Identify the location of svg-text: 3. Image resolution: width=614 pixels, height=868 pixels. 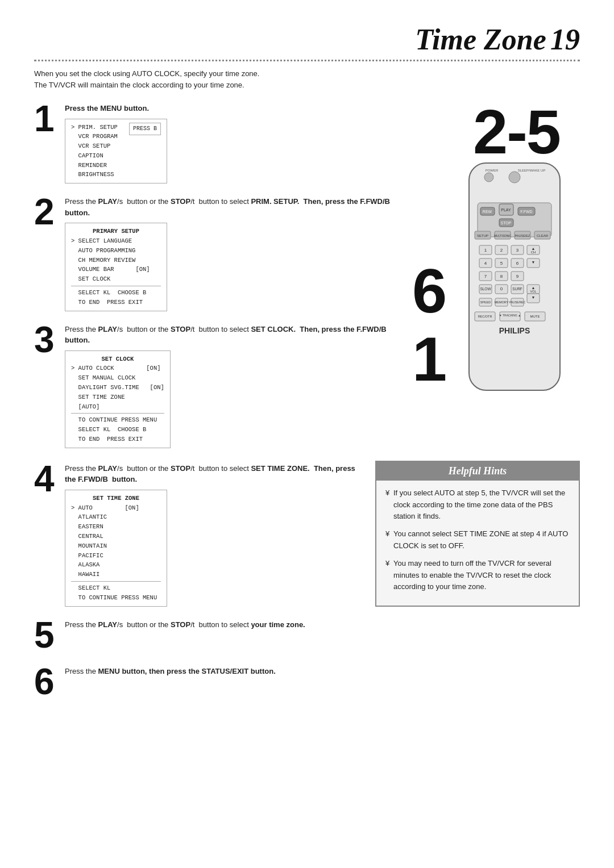
(517, 250).